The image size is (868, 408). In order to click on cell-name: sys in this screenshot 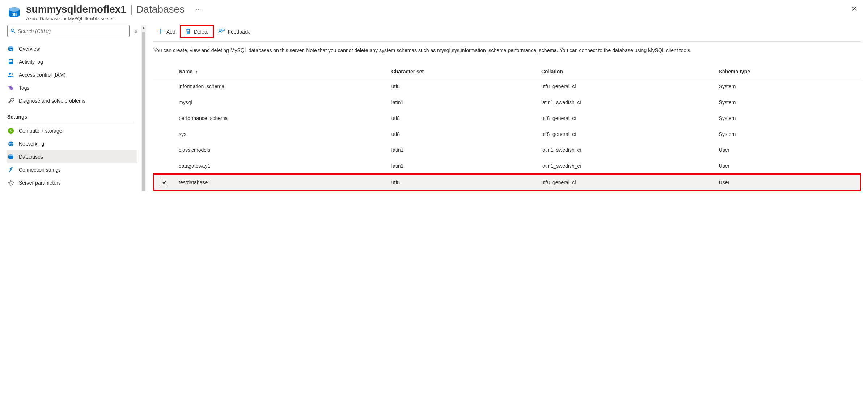, I will do `click(281, 134)`.